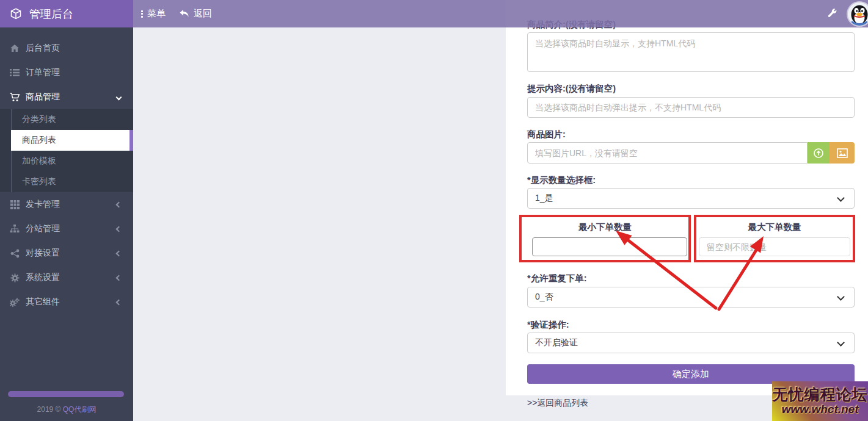 The height and width of the screenshot is (421, 868). What do you see at coordinates (153, 13) in the screenshot?
I see `menu-toggle-button: 菜单` at bounding box center [153, 13].